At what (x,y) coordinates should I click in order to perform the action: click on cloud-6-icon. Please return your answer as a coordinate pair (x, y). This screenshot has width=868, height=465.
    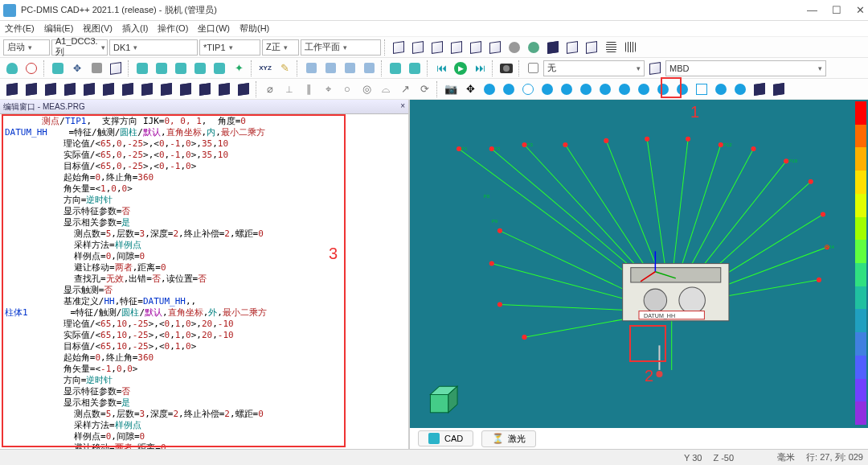
    Looking at the image, I should click on (200, 68).